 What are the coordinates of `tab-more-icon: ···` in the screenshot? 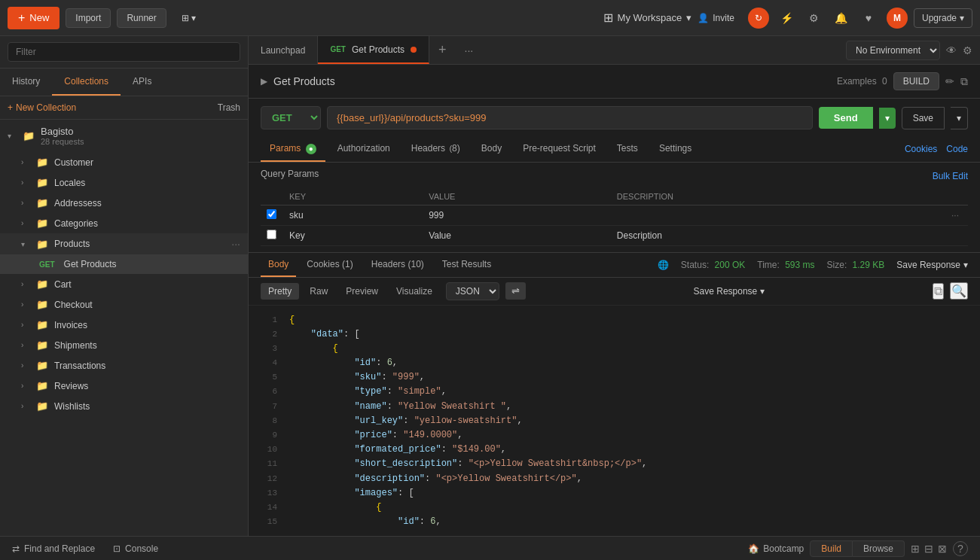 It's located at (469, 50).